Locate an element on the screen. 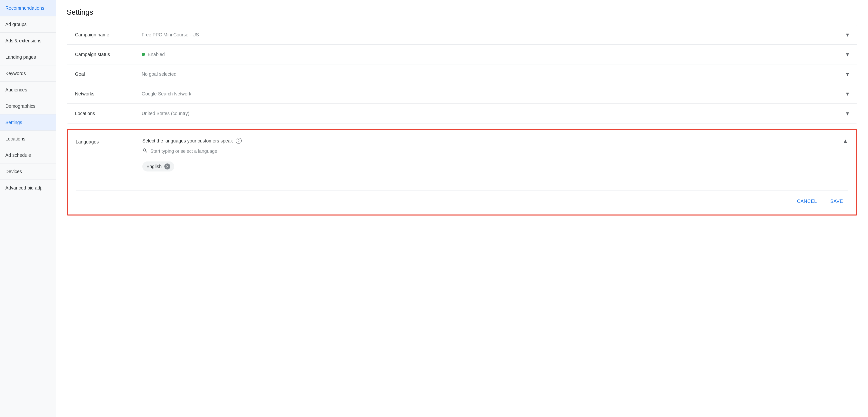 The image size is (868, 417). sidebar-item-landing-pages: Landing pages is located at coordinates (28, 57).